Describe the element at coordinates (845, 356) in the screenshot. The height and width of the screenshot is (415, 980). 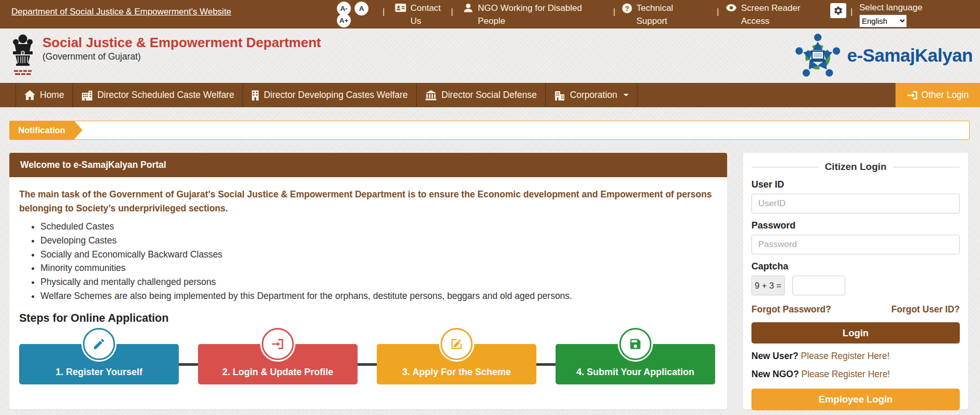
I see `register-user-link: Please Register Here!` at that location.